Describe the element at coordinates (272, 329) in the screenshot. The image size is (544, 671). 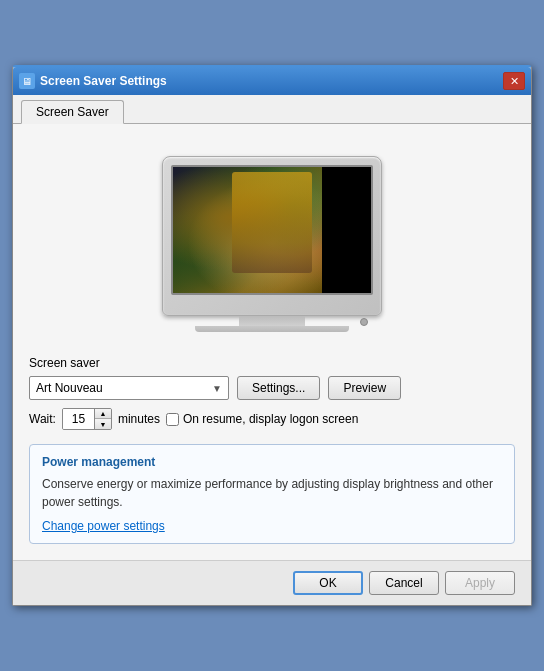
I see `monitor-stand-base` at that location.